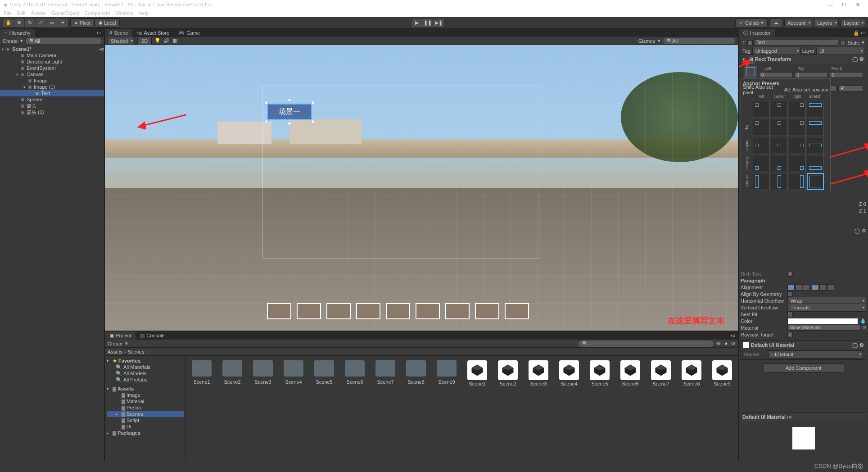 The image size is (868, 472). Describe the element at coordinates (798, 23) in the screenshot. I see `account-dropdown: Account` at that location.